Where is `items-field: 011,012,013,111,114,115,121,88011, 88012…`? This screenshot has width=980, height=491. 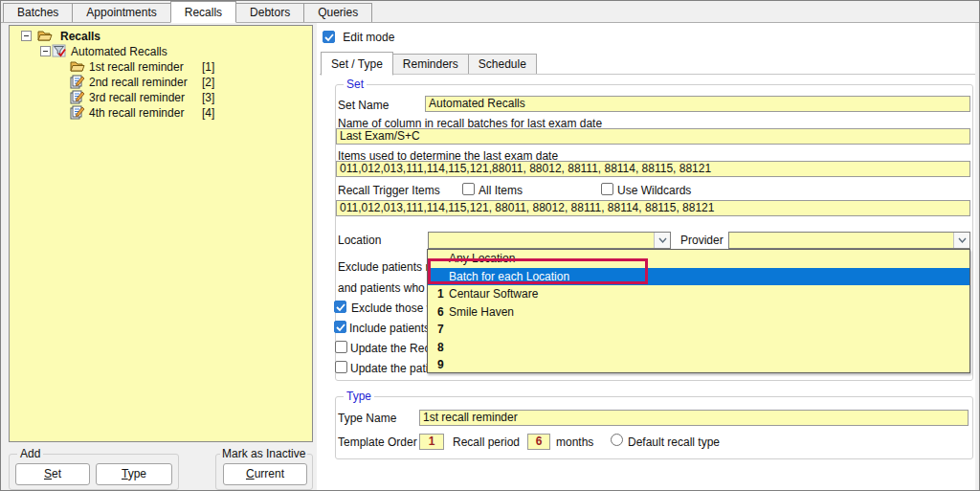 items-field: 011,012,013,111,114,115,121,88011, 88012… is located at coordinates (653, 168).